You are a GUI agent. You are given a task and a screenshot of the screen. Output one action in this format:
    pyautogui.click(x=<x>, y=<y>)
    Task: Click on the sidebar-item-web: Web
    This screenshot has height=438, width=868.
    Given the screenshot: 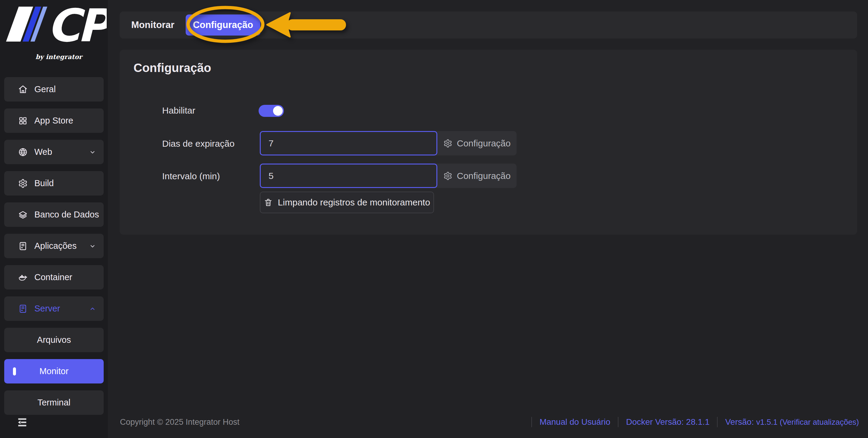 What is the action you would take?
    pyautogui.click(x=54, y=152)
    